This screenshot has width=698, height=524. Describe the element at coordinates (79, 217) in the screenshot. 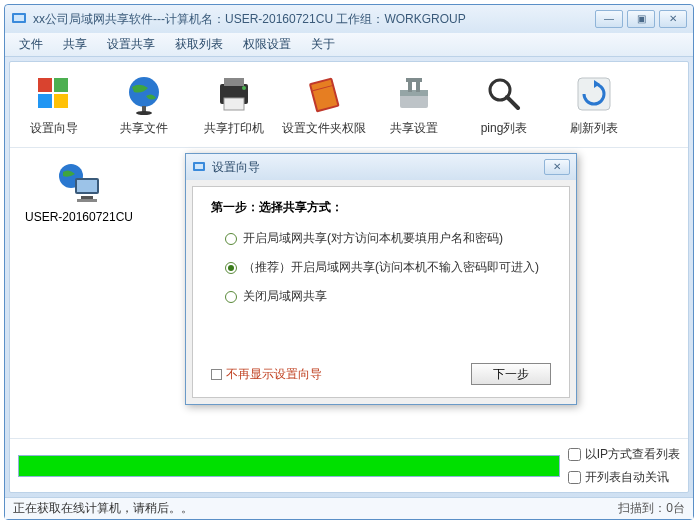

I see `computer-name: USER-20160721CU` at that location.